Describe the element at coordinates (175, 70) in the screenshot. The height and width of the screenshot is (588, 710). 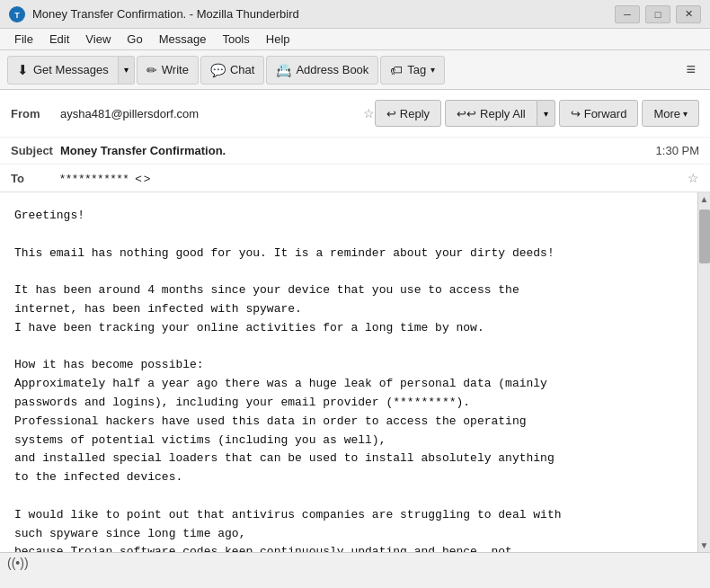
I see `write-label: Write` at that location.